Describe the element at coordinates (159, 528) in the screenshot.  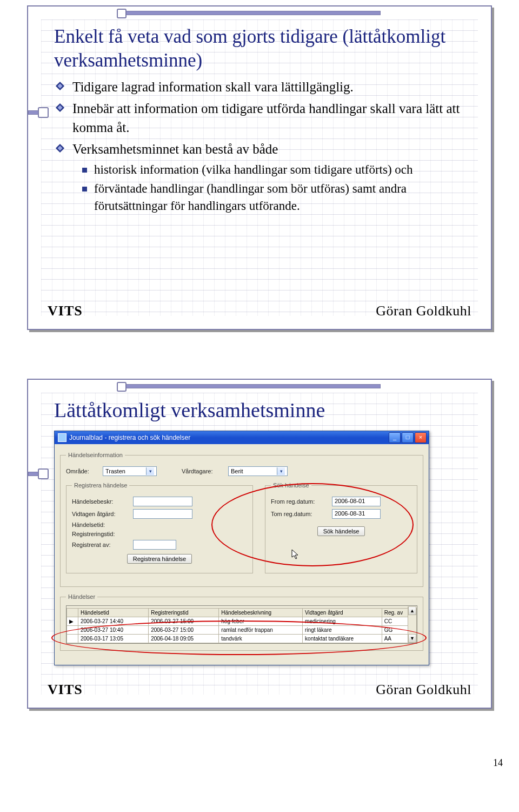
I see `registrera-fieldset: Registrera händelse Händelsebeskr: Vidta…` at that location.